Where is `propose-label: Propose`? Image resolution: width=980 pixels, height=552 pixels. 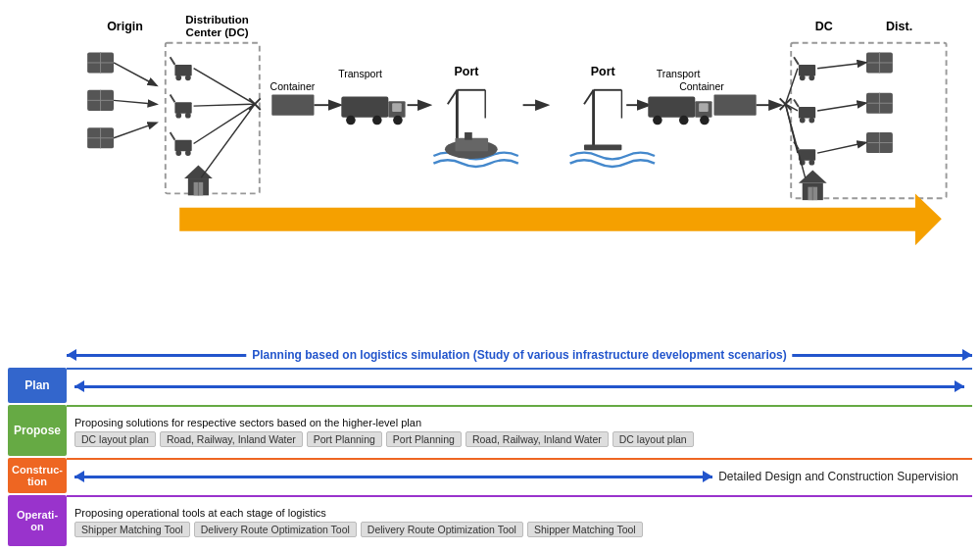
propose-label: Propose is located at coordinates (37, 430).